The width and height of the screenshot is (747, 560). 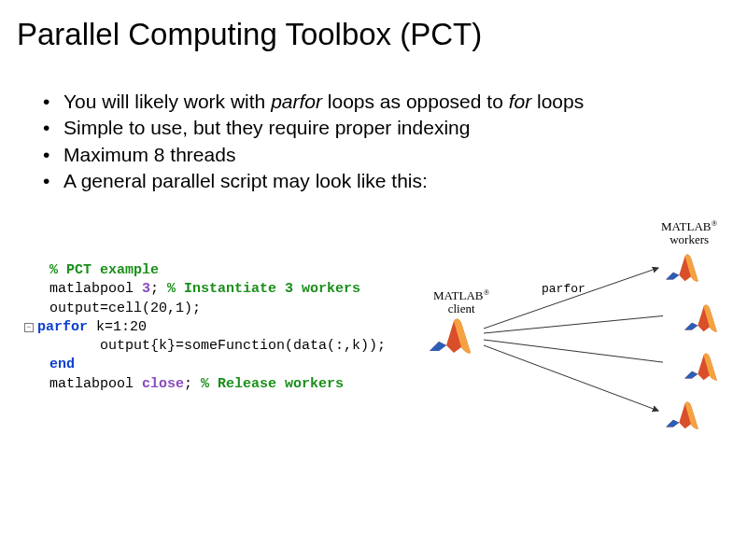 What do you see at coordinates (205, 328) in the screenshot?
I see `code-example: % PCT example matlabpool 3; % Instantiat…` at bounding box center [205, 328].